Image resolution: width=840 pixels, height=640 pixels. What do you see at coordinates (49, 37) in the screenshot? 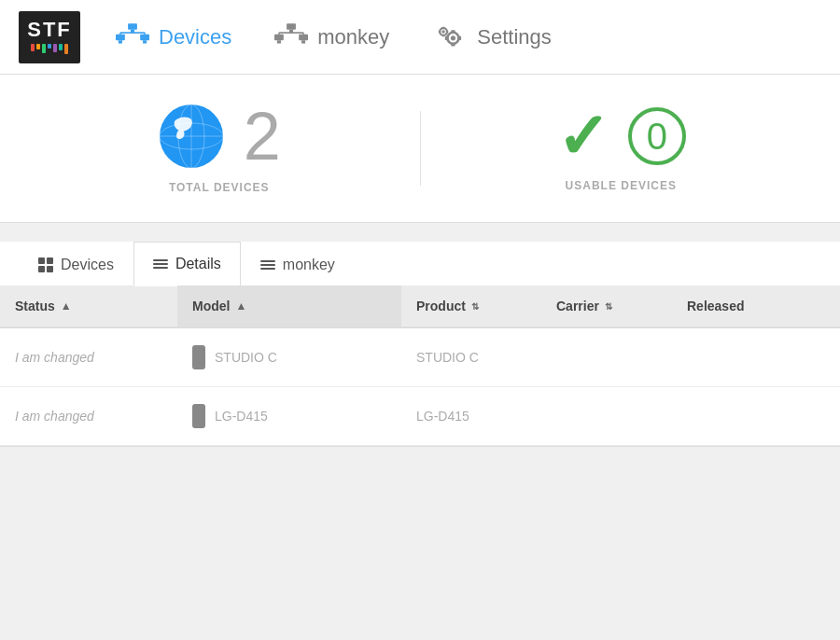
I see `logo: STF` at bounding box center [49, 37].